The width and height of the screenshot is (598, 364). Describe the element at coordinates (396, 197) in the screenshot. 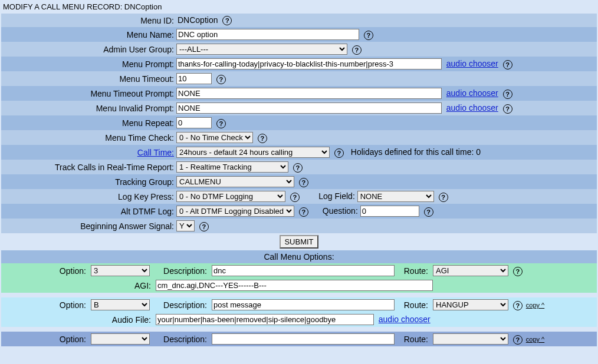

I see `log-field-select: NONE` at that location.